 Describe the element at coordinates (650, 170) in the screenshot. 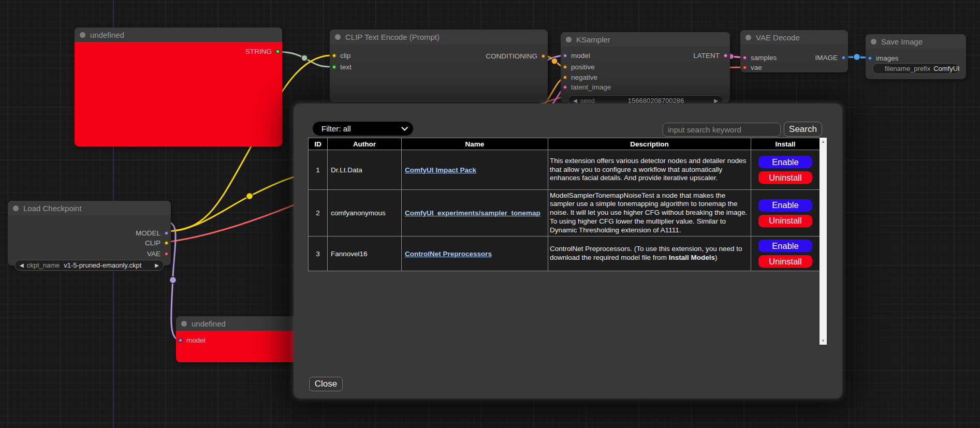

I see `cell-description: This extension offers various detector n…` at that location.